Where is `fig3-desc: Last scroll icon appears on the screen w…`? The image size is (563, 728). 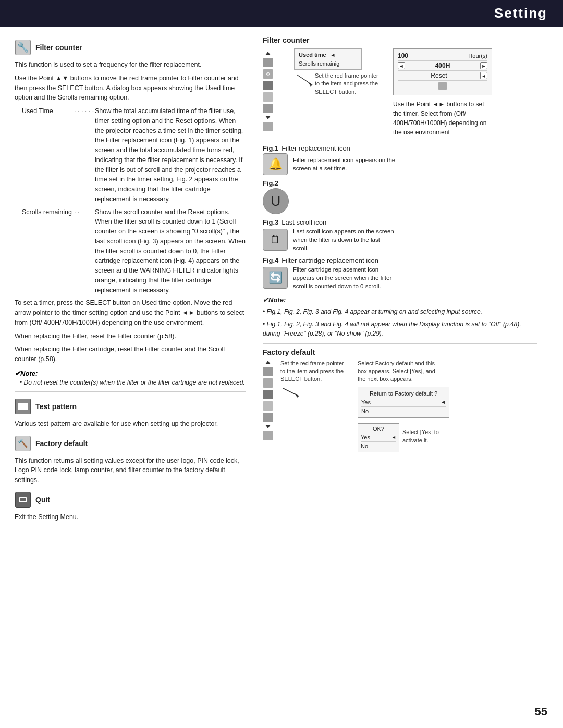 fig3-desc: Last scroll icon appears on the screen w… is located at coordinates (345, 240).